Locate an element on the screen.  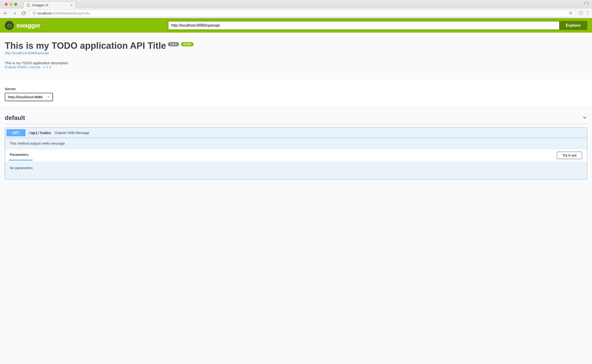
url-port: :8080 is located at coordinates (56, 13).